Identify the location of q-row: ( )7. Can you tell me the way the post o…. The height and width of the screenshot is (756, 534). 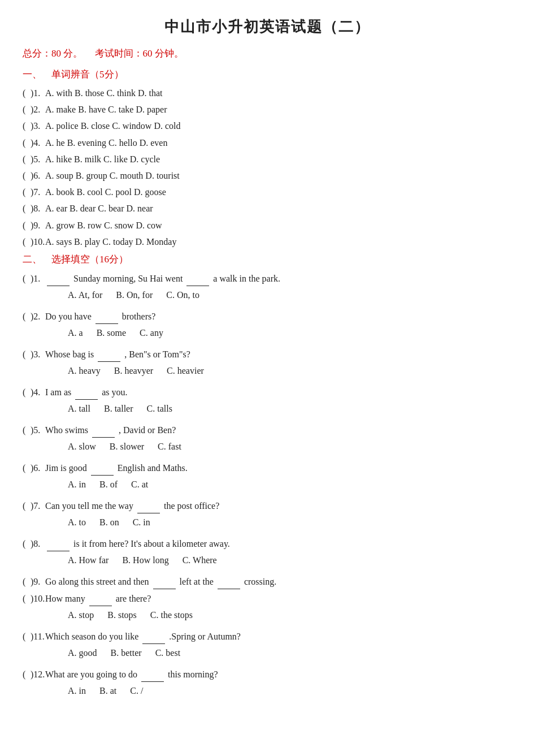
(267, 506).